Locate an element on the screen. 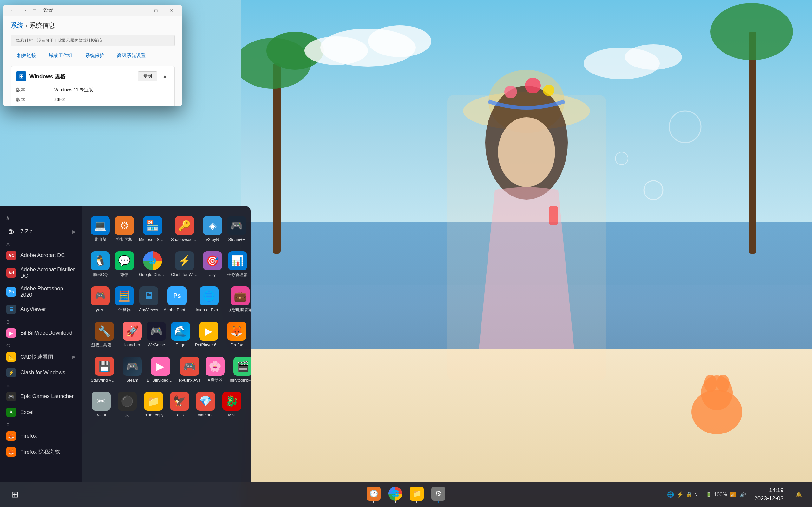  sidebar-item-clash: ⚡ Clash for Windows is located at coordinates (41, 373).